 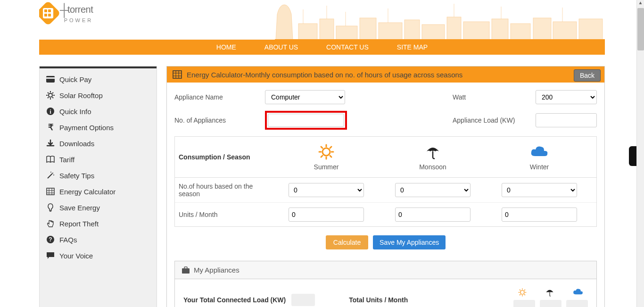 I want to click on scrollbar-thumb, so click(x=641, y=29).